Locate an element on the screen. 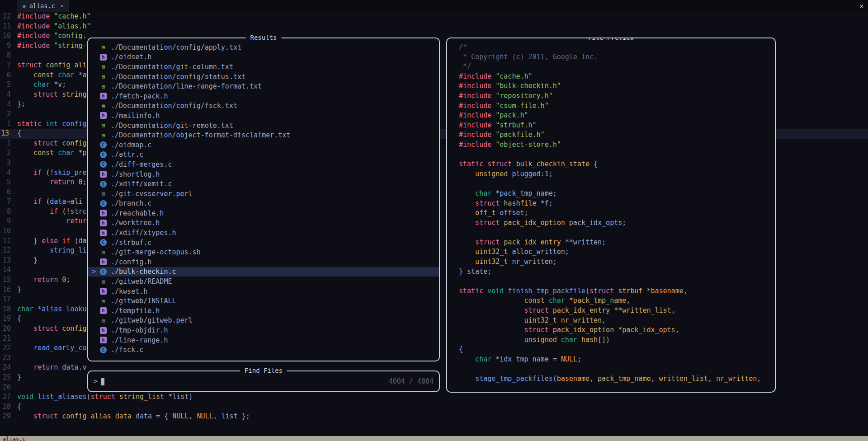  tab-close-icon: ✕ is located at coordinates (62, 6).